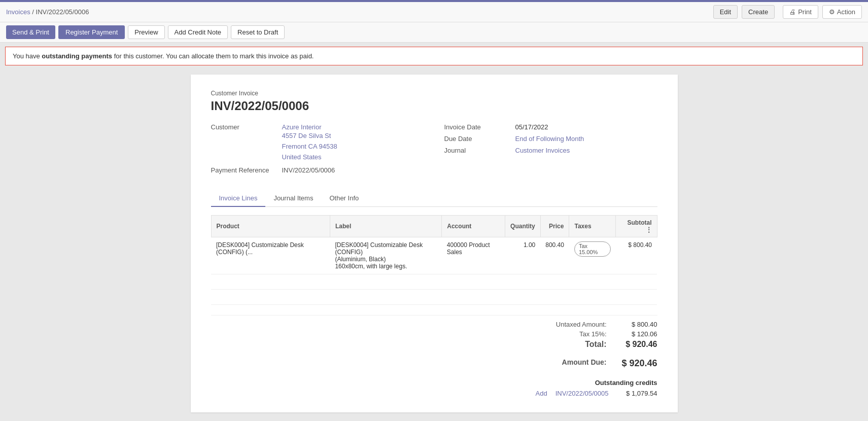 This screenshot has height=421, width=868. Describe the element at coordinates (592, 344) in the screenshot. I see `grand-total-row: Total: $ 920.46` at that location.